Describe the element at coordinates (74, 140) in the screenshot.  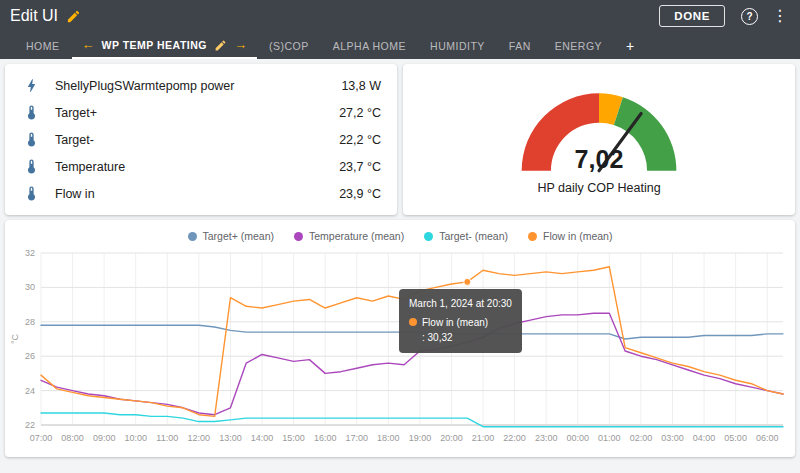
I see `entity-name: Target-` at that location.